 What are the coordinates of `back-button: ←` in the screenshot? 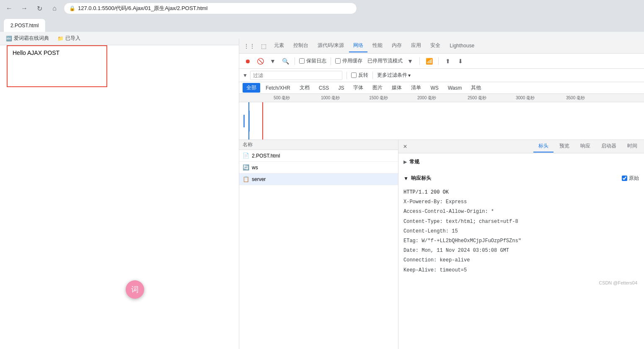 It's located at (9, 8).